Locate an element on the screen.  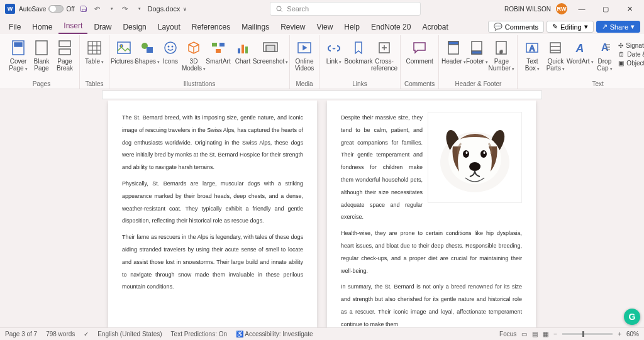
view-web-icon: ▦ is located at coordinates (546, 334).